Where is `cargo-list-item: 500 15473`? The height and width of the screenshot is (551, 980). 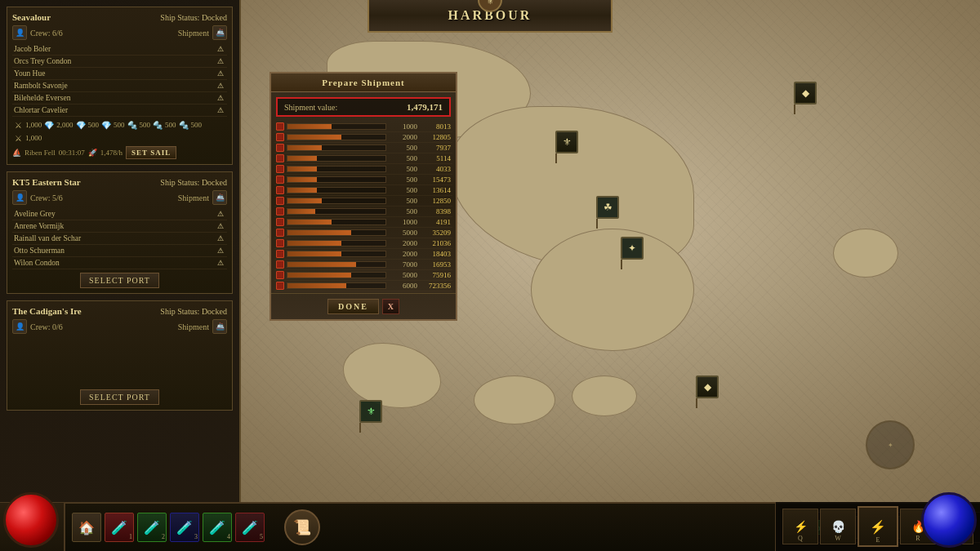
cargo-list-item: 500 15473 is located at coordinates (363, 180).